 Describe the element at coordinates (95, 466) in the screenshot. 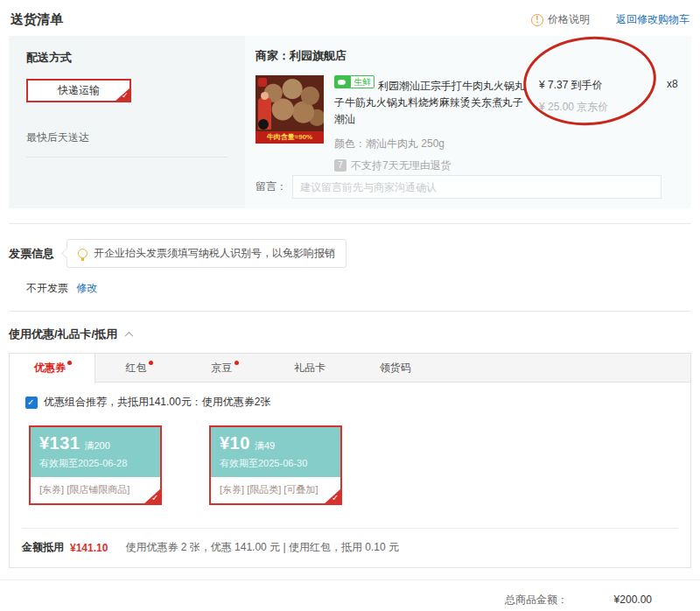

I see `coupon-card-131: ¥131满200 有效期至2025-06-28 [东券] [限店铺限商品]` at that location.